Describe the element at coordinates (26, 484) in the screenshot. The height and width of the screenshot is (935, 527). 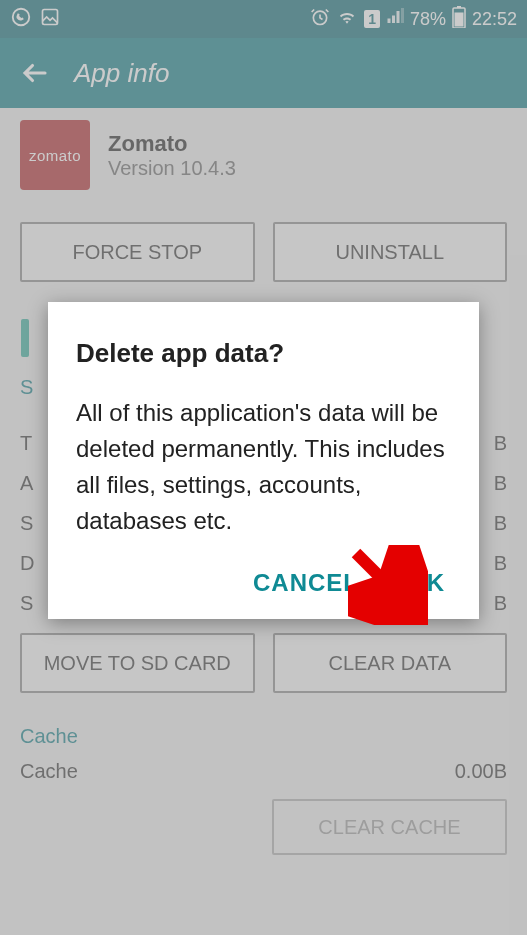
I see `bg-row-left: A` at that location.